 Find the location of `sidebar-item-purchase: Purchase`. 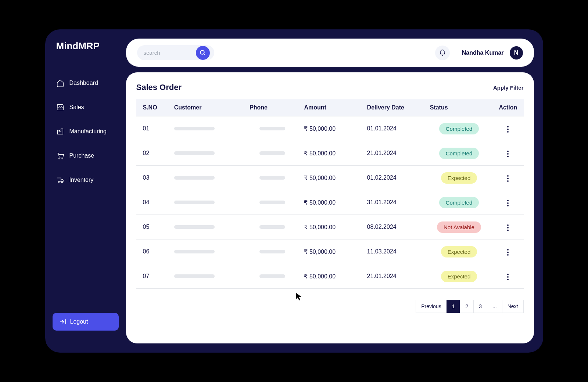

sidebar-item-purchase: Purchase is located at coordinates (86, 156).